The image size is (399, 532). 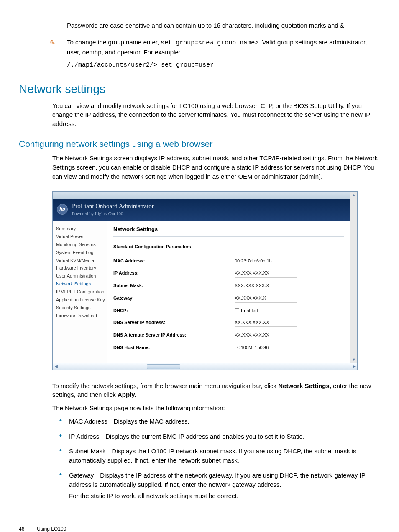 What do you see at coordinates (229, 323) in the screenshot?
I see `field-row: DNS Server IP Address:XX.XXX.XXX.XX` at bounding box center [229, 323].